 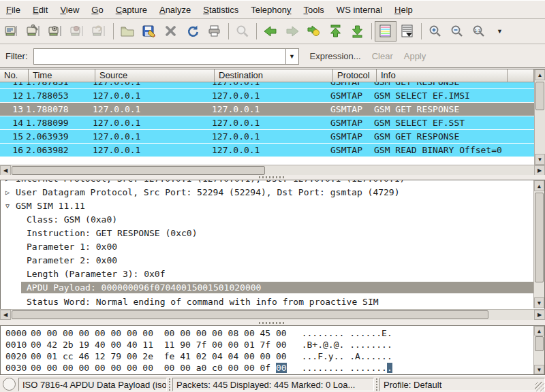 What do you see at coordinates (10, 384) in the screenshot?
I see `expert-info-icon` at bounding box center [10, 384].